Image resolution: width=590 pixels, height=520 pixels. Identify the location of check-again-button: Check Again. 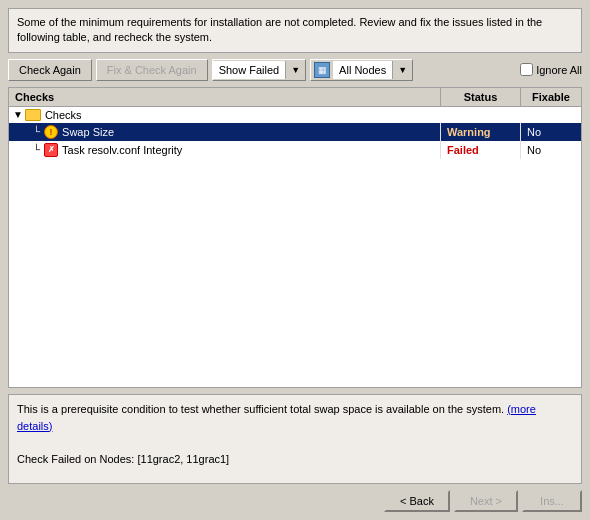
(50, 70).